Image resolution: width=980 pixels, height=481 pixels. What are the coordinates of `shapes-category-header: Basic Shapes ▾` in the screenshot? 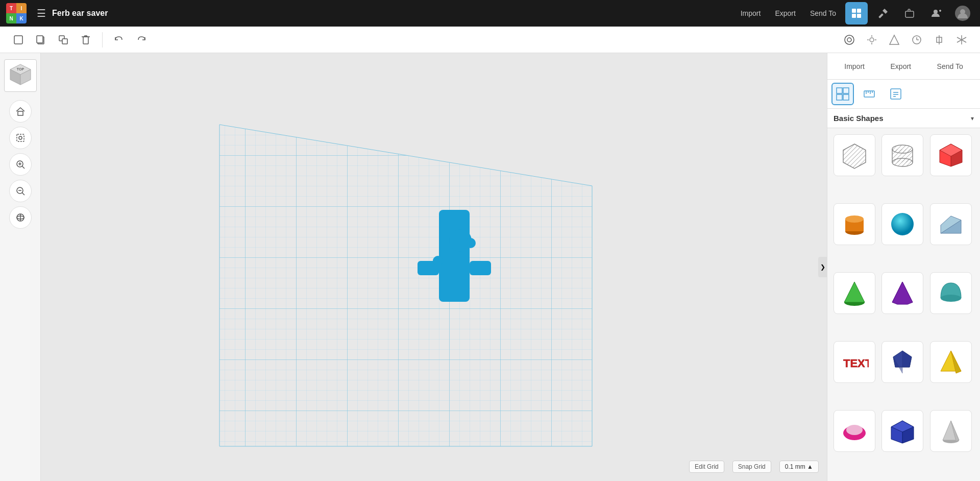 It's located at (903, 118).